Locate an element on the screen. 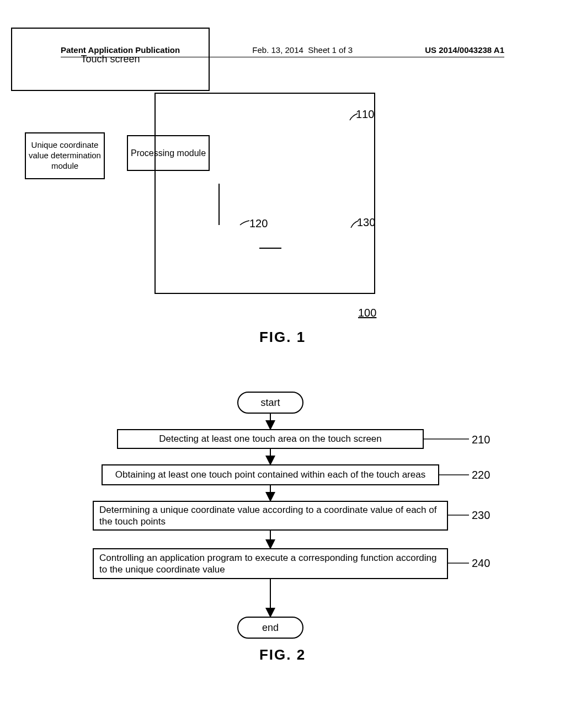 This screenshot has height=728, width=565. flow-start: start is located at coordinates (270, 403).